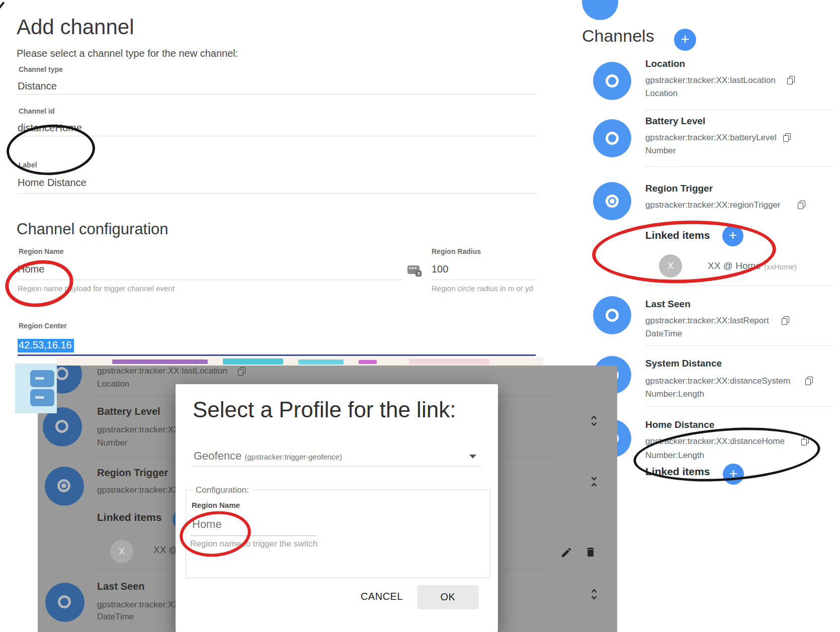 This screenshot has height=632, width=840. I want to click on form-subtitle: Please select a channel type for the new…, so click(127, 53).